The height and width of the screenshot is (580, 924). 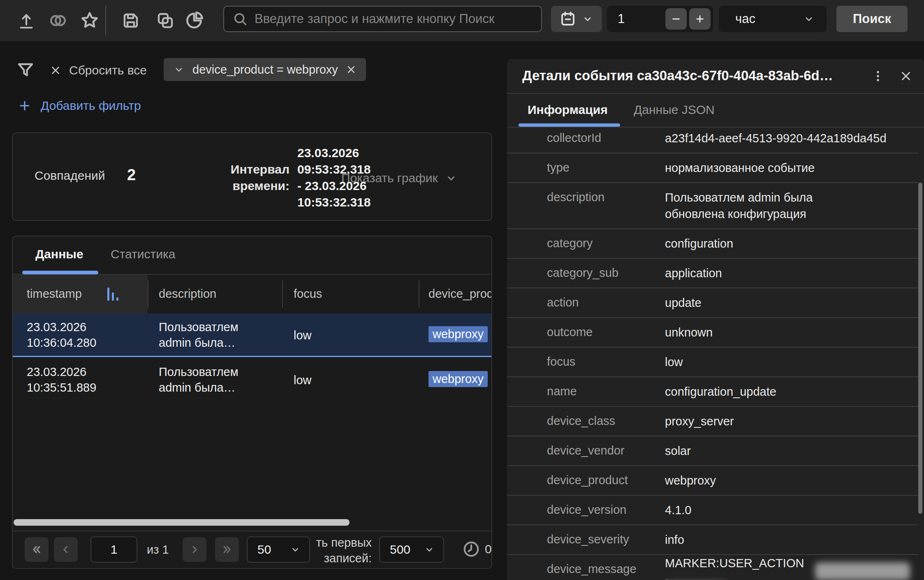 I want to click on double-chevron-right-icon, so click(x=227, y=550).